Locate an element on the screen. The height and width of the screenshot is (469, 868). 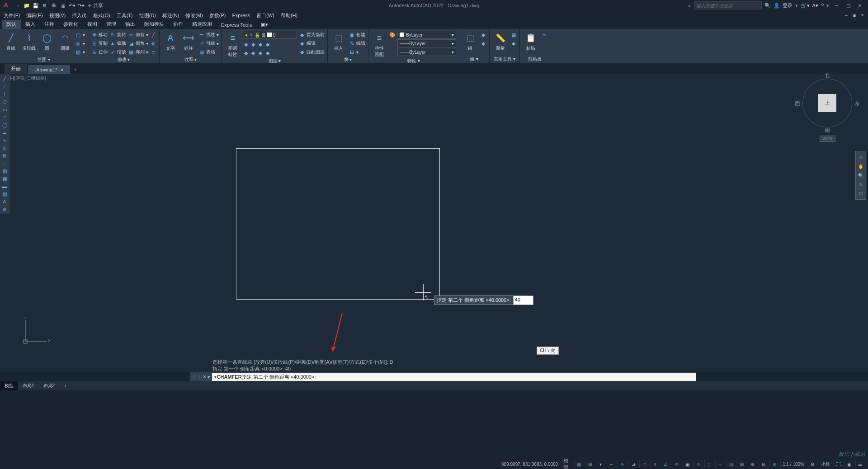
menu-help: 帮助(H) is located at coordinates (289, 15).